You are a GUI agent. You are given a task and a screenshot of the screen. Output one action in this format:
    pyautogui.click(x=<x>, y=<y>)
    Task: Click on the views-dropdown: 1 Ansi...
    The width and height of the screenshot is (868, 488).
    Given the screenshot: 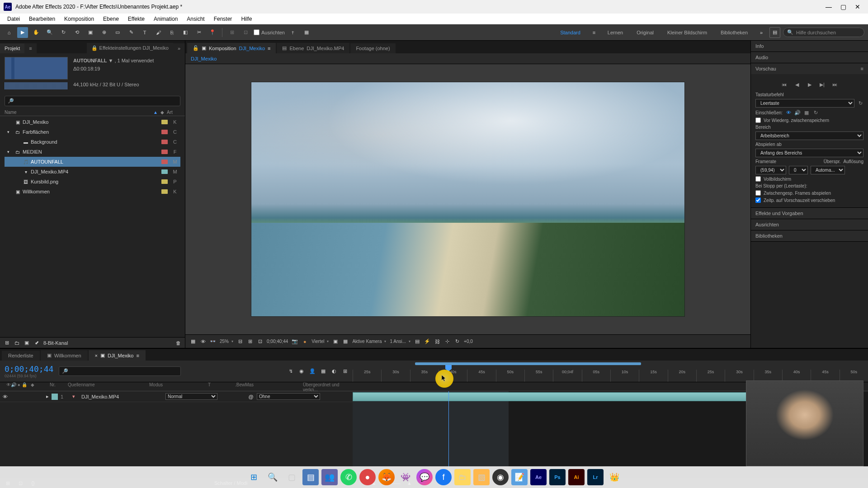 What is the action you would take?
    pyautogui.click(x=400, y=342)
    